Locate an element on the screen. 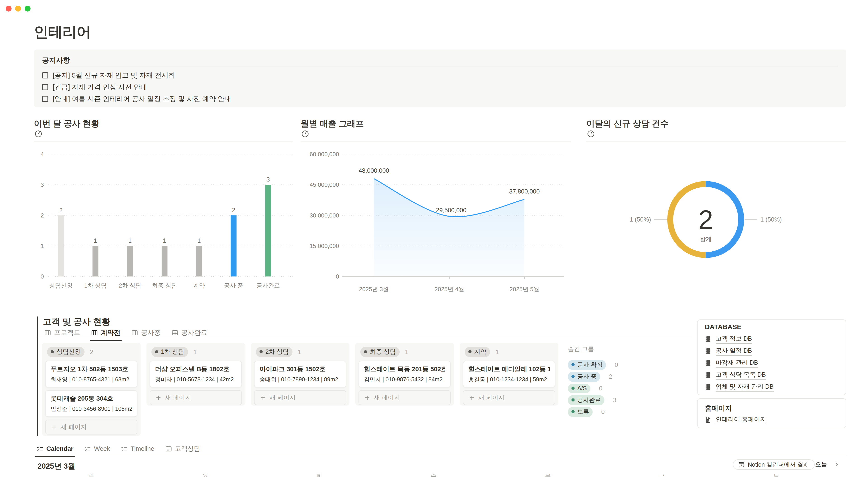 The width and height of the screenshot is (868, 477). database-link: 고객 상담 목록 DB is located at coordinates (741, 375).